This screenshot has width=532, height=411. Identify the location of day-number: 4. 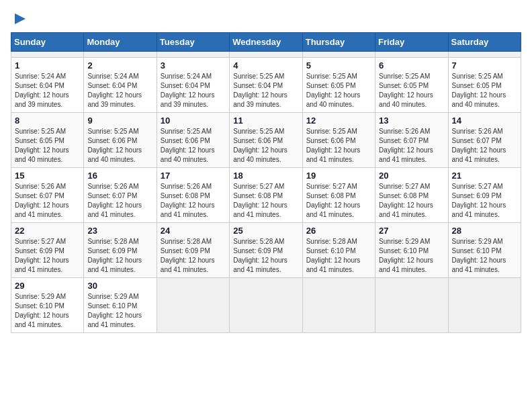
(266, 66).